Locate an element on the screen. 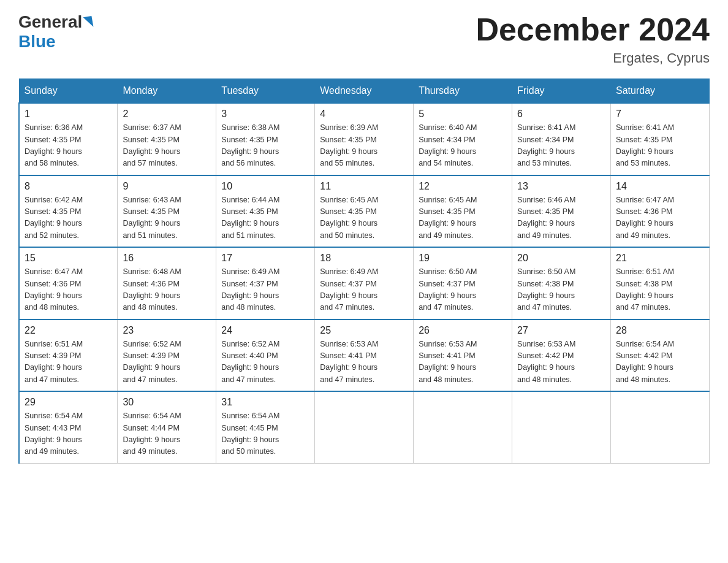 The height and width of the screenshot is (563, 728). day-detail: Sunrise: 6:52 AM Sunset: 4:39 PM Dayligh… is located at coordinates (167, 362).